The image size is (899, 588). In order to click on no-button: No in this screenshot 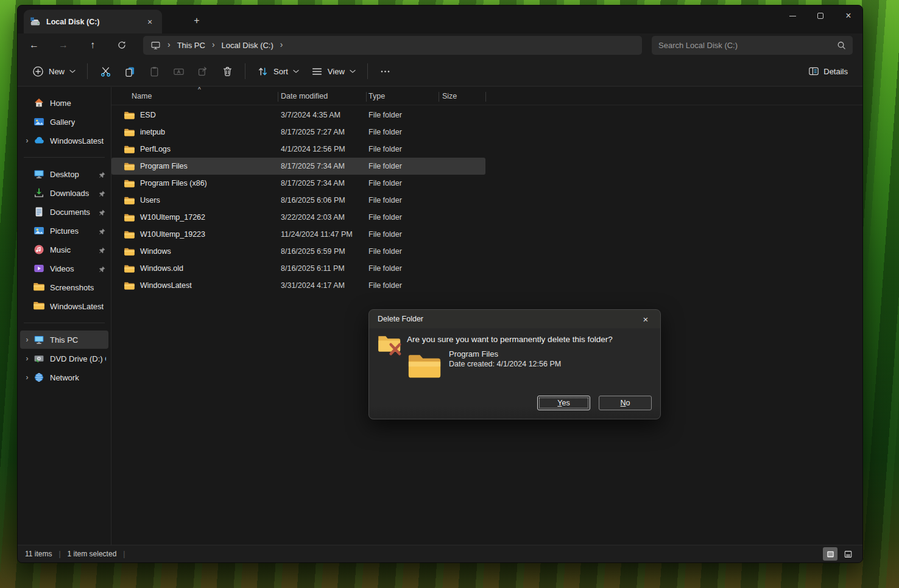, I will do `click(625, 403)`.